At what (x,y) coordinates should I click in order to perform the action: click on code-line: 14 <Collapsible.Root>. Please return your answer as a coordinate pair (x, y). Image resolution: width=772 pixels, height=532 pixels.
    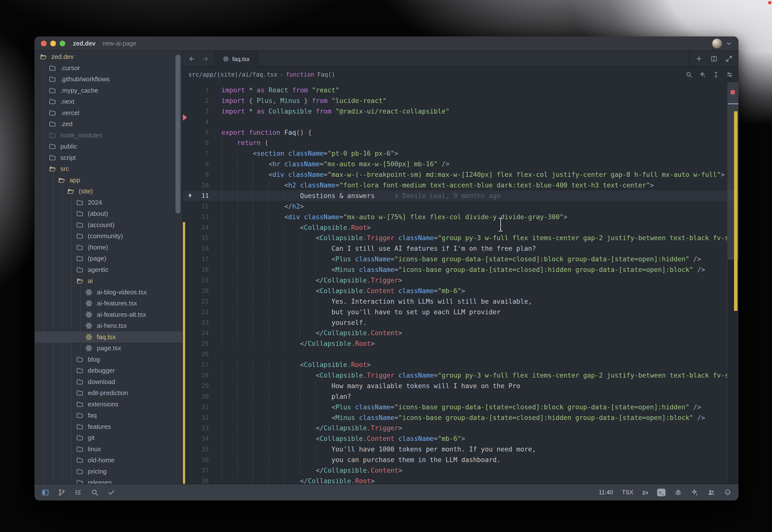
    Looking at the image, I should click on (461, 227).